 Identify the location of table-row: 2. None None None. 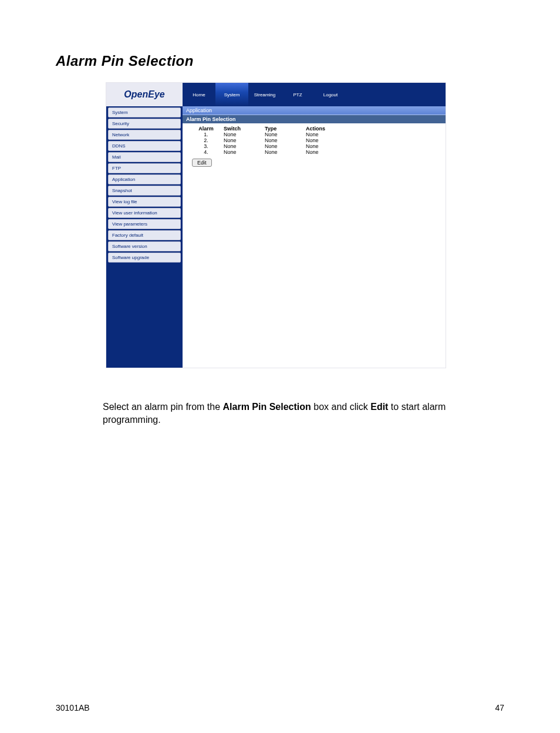
(314, 140).